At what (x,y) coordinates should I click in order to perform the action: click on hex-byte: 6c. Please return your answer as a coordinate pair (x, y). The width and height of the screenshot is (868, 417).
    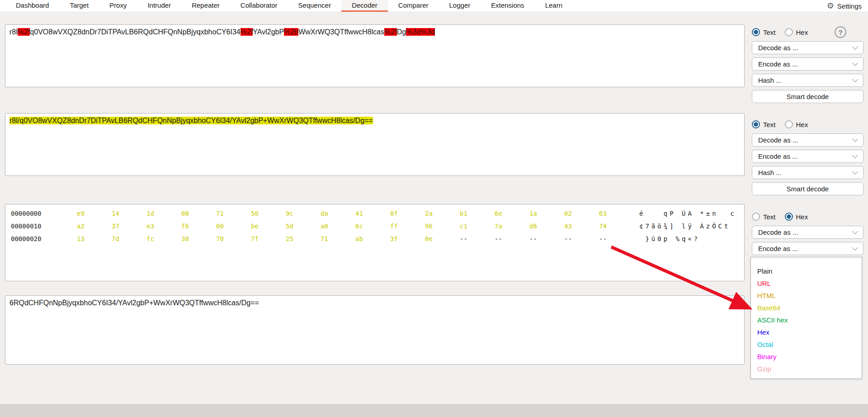
    Looking at the image, I should click on (359, 226).